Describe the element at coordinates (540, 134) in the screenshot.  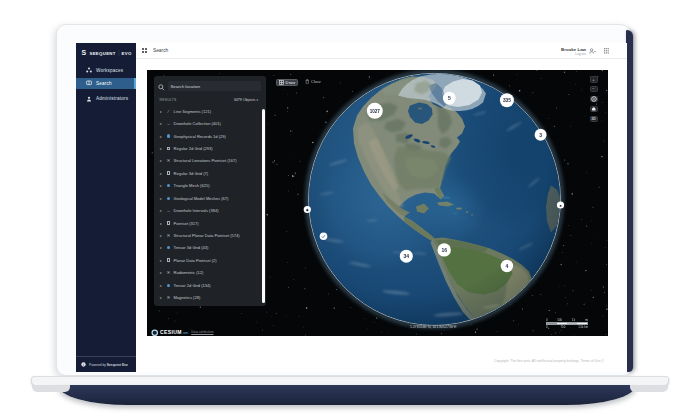
I see `svg-text: 3` at that location.